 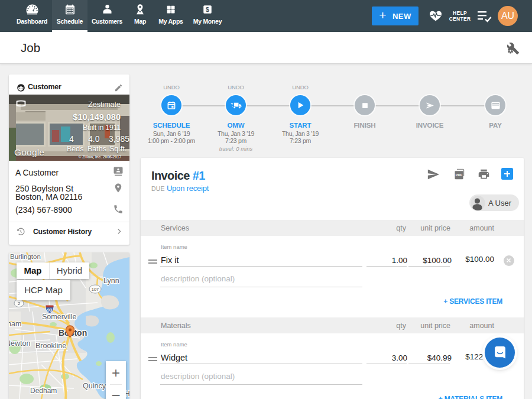 I want to click on svg-text: Lynn, so click(x=111, y=281).